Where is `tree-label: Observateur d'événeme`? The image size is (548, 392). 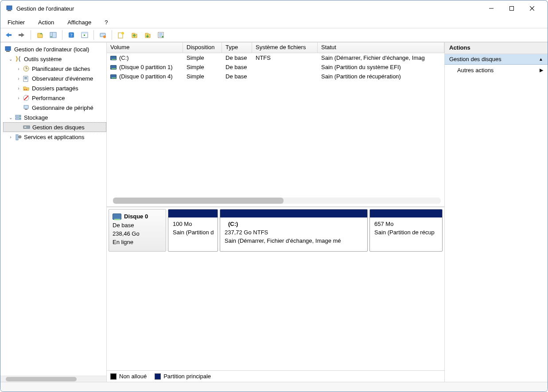 tree-label: Observateur d'événeme is located at coordinates (62, 79).